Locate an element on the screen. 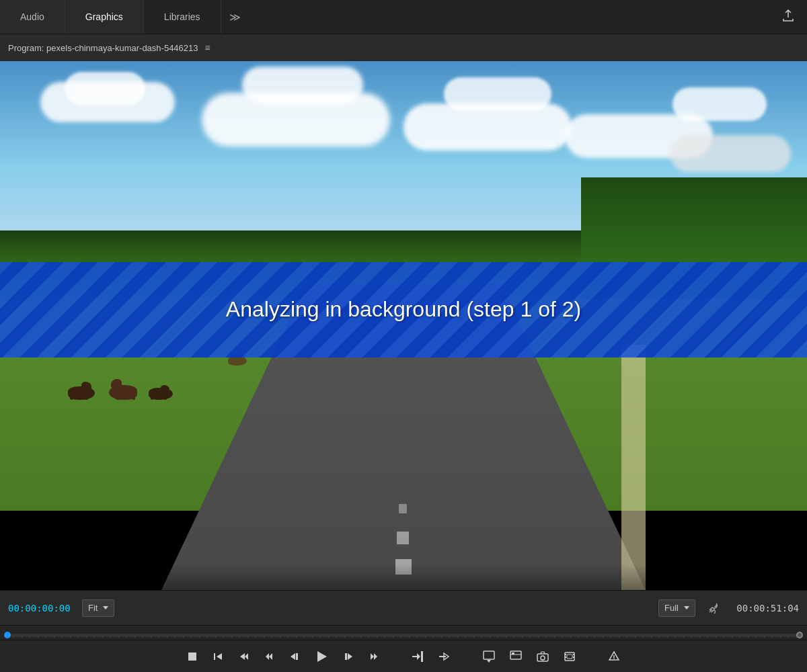 The image size is (807, 672). extract-button is located at coordinates (516, 657).